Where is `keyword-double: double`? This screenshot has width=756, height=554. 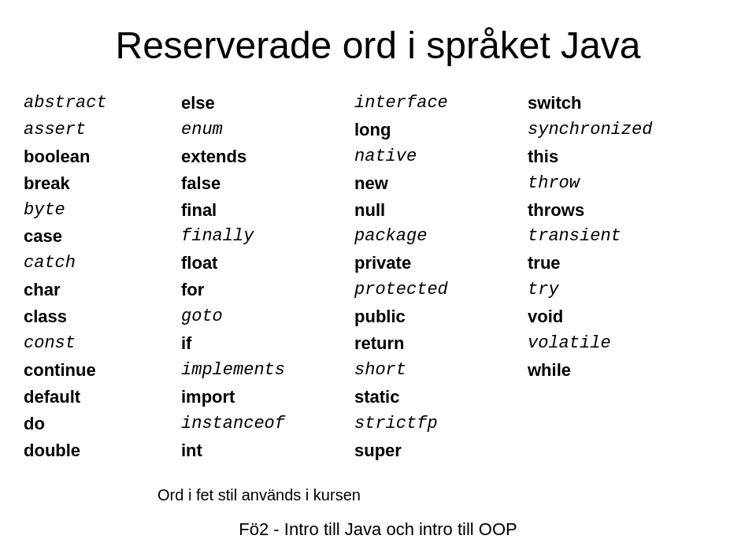 keyword-double: double is located at coordinates (102, 451).